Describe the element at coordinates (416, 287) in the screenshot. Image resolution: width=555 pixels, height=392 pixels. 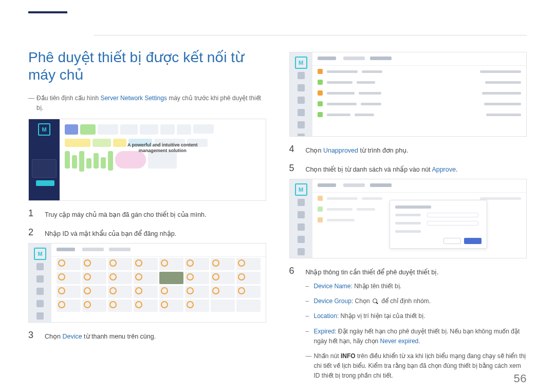
I see `sub-device-name: – Device Name: Nhập tên thiết bị.` at that location.